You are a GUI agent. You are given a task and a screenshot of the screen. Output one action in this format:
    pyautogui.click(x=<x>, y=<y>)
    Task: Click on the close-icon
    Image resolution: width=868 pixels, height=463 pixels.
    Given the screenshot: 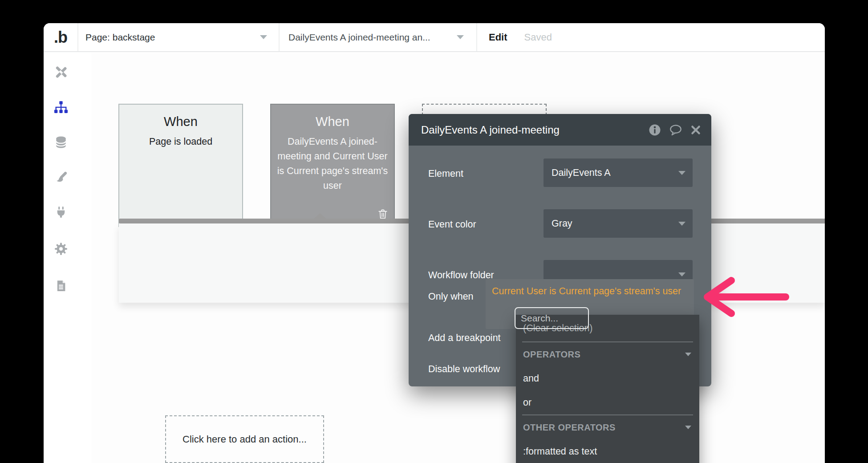 What is the action you would take?
    pyautogui.click(x=696, y=130)
    